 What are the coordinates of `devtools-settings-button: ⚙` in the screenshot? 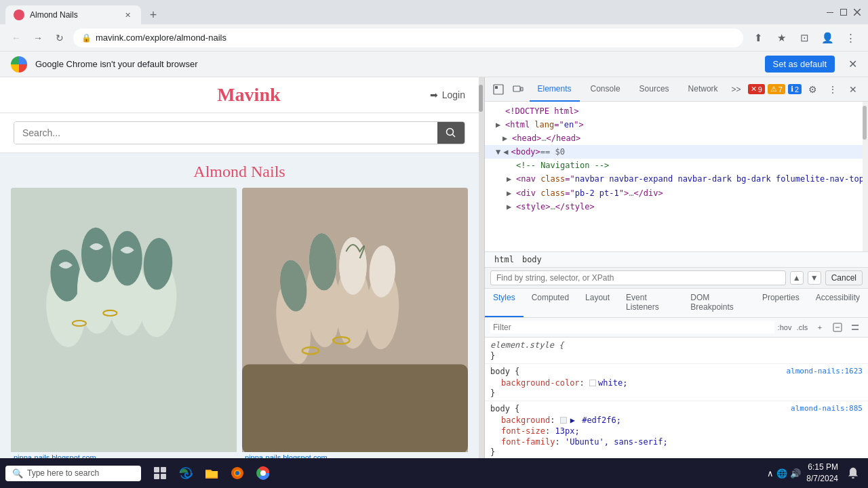 It's located at (812, 89).